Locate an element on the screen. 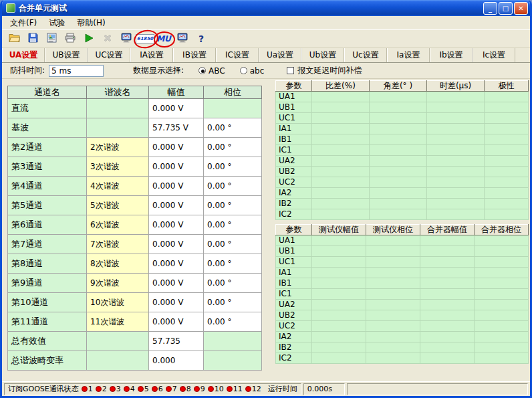  run-button is located at coordinates (89, 39).